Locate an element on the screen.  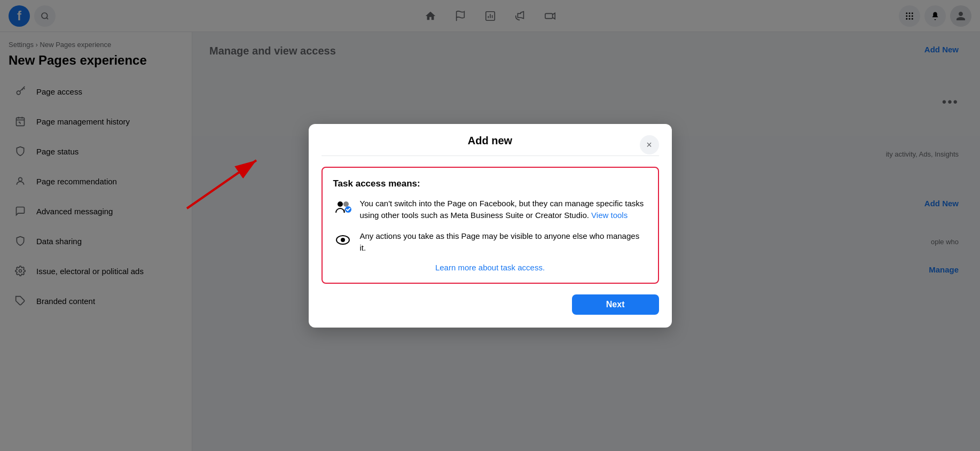
eye-icon is located at coordinates (343, 240).